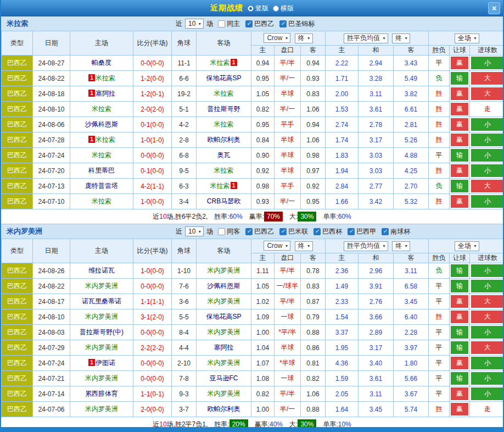 This screenshot has width=504, height=432. Describe the element at coordinates (313, 363) in the screenshot. I see `away-odds-cell: 0.81` at that location.